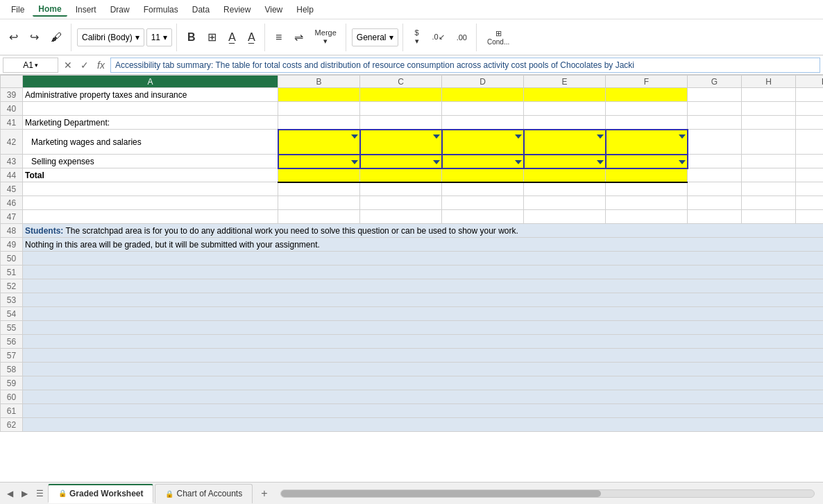  I want to click on cell-44-E, so click(565, 175).